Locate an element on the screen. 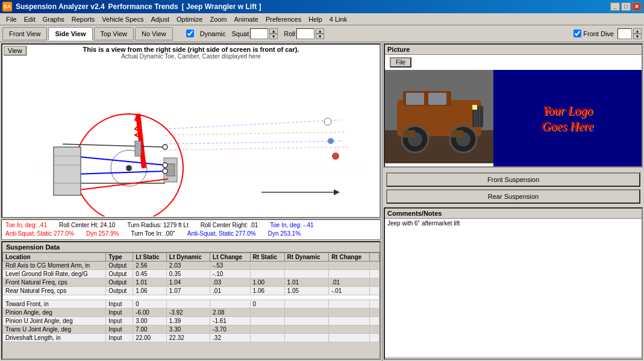 This screenshot has width=644, height=361. menu-item-4-link: 4 Link is located at coordinates (339, 19).